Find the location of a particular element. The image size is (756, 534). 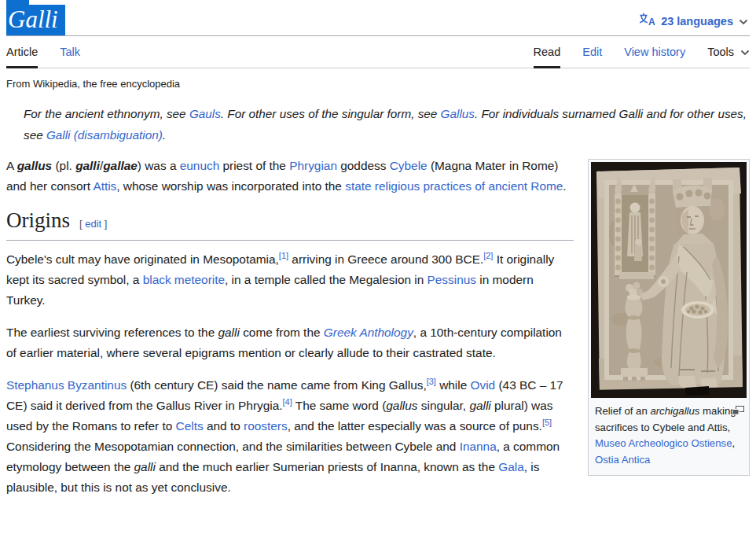

reference-link: [1] is located at coordinates (284, 256).